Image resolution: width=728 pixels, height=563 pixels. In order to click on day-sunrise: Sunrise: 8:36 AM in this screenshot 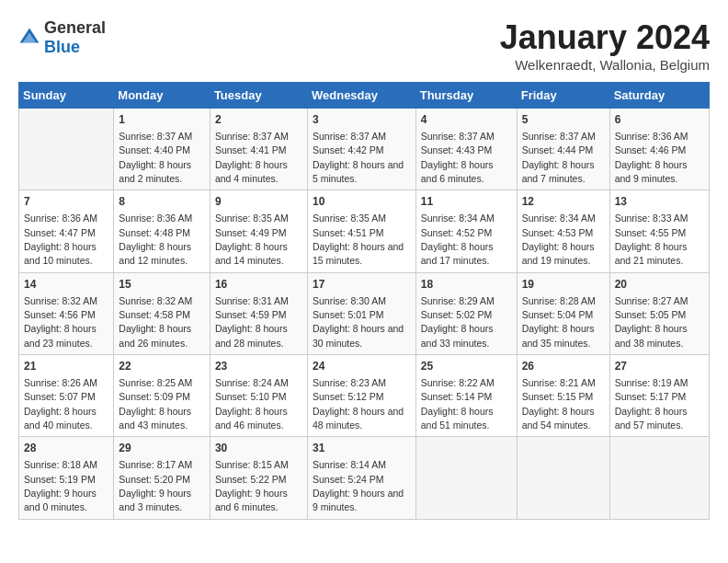, I will do `click(652, 136)`.